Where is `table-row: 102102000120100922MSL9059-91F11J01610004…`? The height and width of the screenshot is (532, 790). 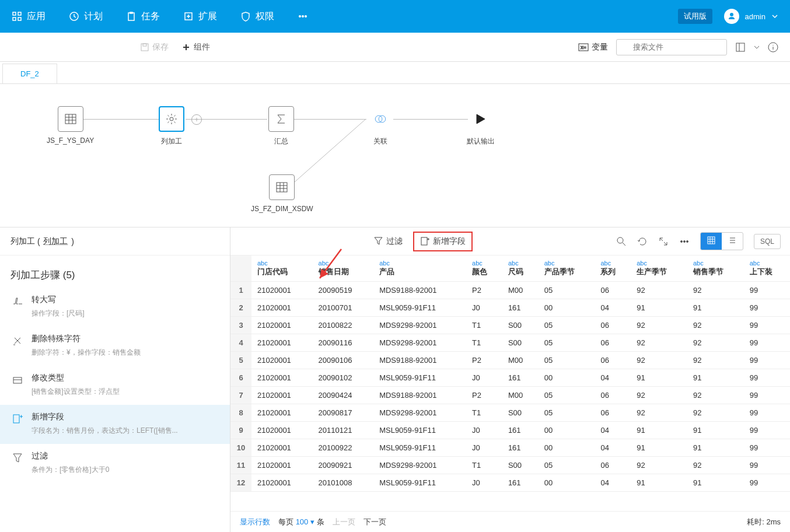
table-row: 102102000120100922MSL9059-91F11J01610004… is located at coordinates (510, 448).